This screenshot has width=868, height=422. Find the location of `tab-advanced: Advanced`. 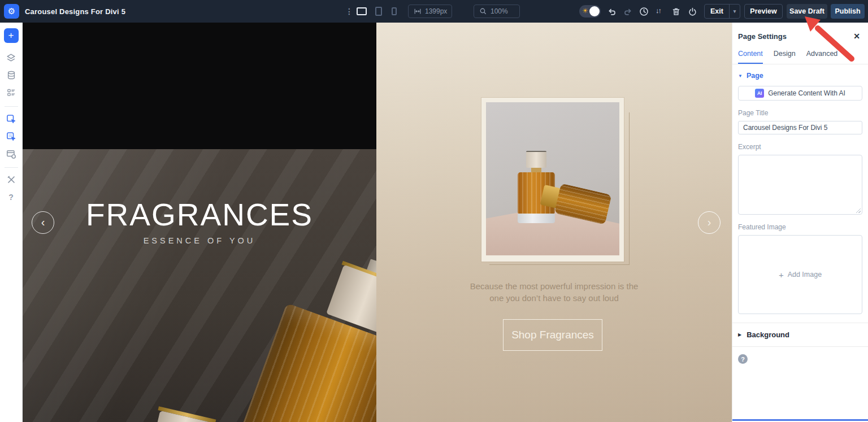

tab-advanced: Advanced is located at coordinates (822, 56).